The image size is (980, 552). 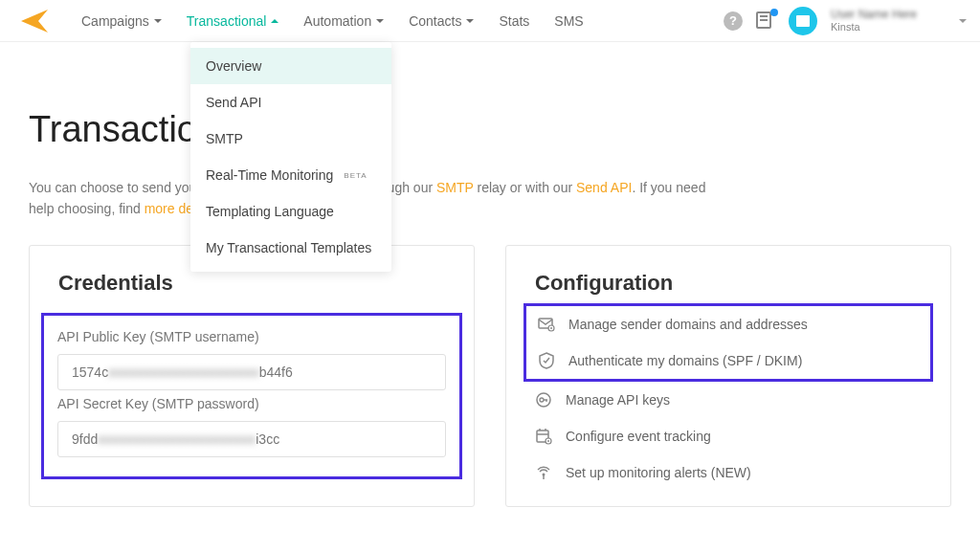 What do you see at coordinates (728, 400) in the screenshot?
I see `config-api-keys: Manage API keys` at bounding box center [728, 400].